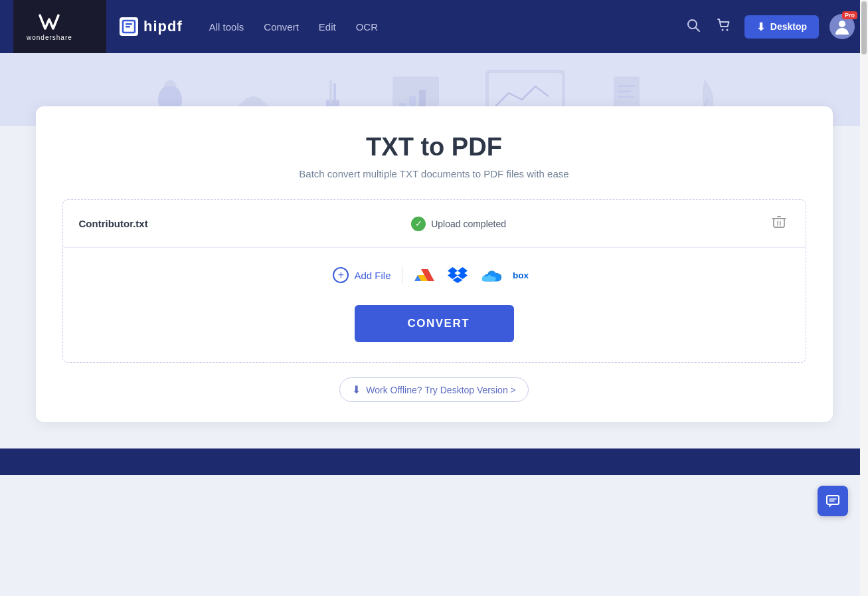  Describe the element at coordinates (327, 27) in the screenshot. I see `nav-edit: Edit` at that location.